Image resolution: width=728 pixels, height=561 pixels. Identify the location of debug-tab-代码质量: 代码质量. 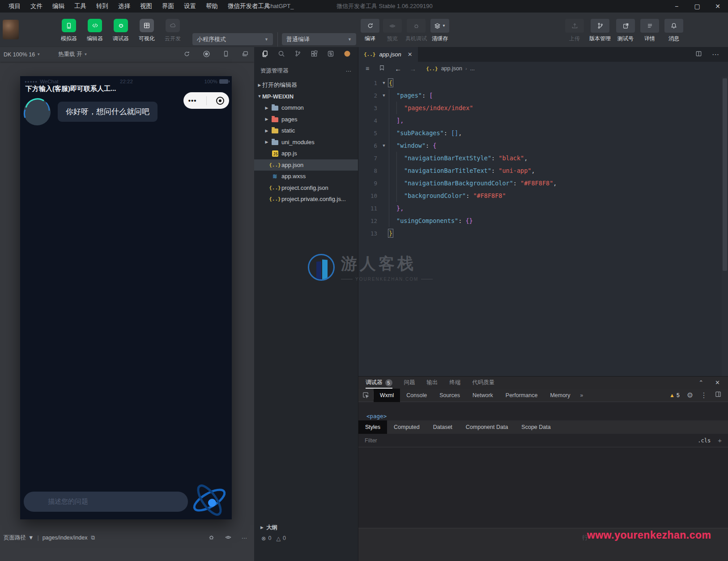
(484, 382).